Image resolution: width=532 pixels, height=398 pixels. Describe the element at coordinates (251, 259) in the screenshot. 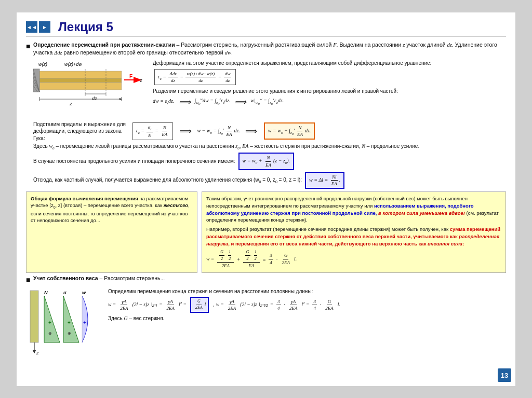

I see `frac2: G2·l2 EA` at that location.